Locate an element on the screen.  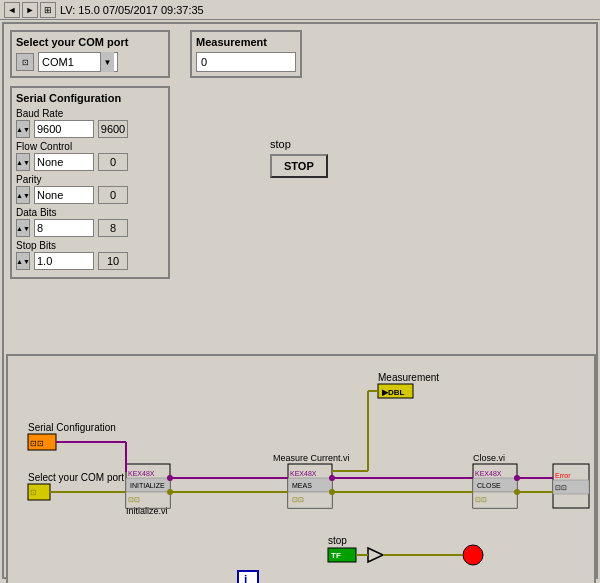
svg-text: Measure Current.vi is located at coordinates (312, 458).